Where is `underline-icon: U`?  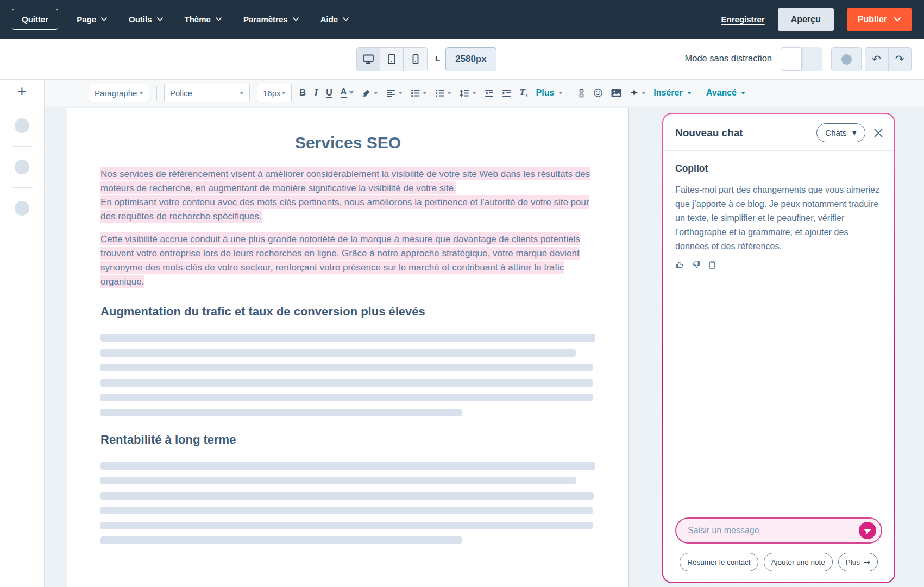 underline-icon: U is located at coordinates (329, 93).